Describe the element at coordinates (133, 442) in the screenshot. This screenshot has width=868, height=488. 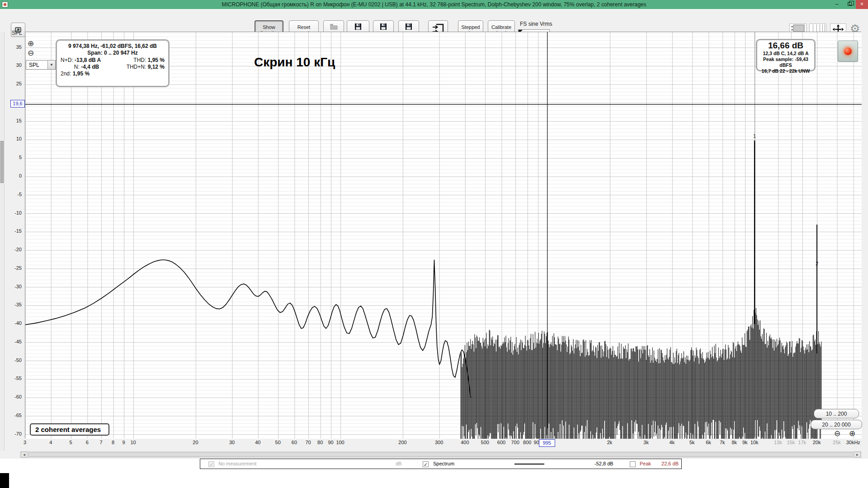
I see `x-tick-label: 10` at that location.